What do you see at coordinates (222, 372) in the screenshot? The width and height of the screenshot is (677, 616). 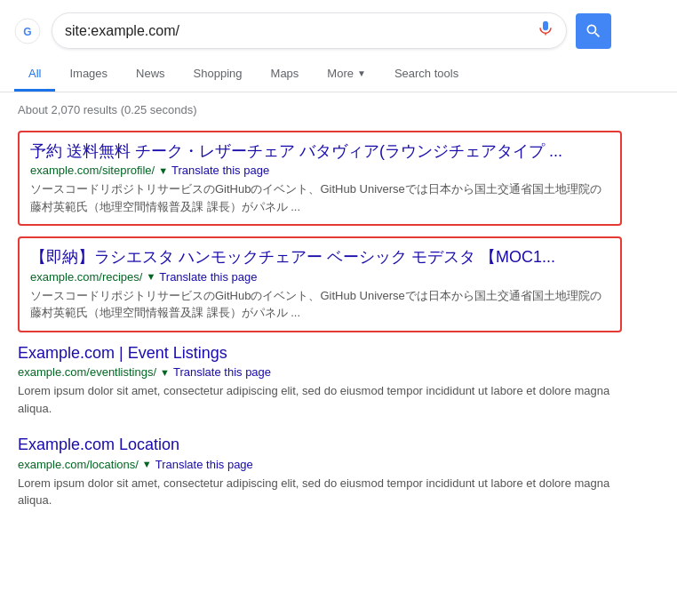 I see `translate-link-3: Translate this page` at bounding box center [222, 372].